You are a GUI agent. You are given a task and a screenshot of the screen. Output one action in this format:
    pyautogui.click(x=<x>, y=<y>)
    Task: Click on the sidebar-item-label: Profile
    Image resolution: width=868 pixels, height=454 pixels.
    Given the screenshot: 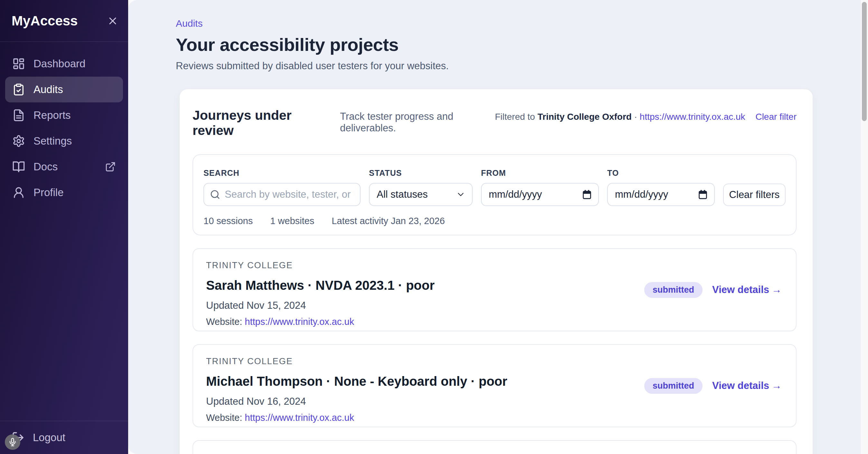 What is the action you would take?
    pyautogui.click(x=49, y=192)
    